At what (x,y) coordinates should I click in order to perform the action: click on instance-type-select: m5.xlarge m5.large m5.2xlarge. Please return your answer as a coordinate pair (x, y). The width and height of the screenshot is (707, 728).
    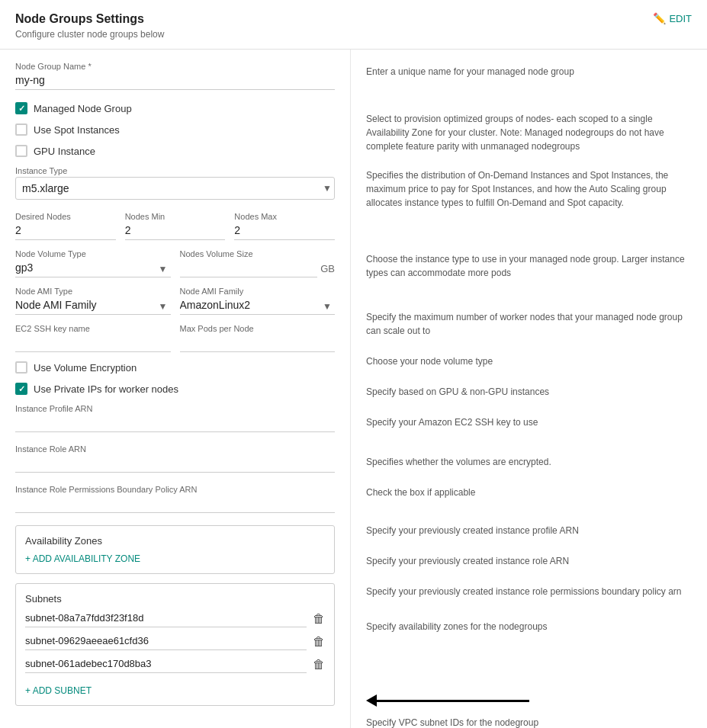
    Looking at the image, I should click on (175, 188).